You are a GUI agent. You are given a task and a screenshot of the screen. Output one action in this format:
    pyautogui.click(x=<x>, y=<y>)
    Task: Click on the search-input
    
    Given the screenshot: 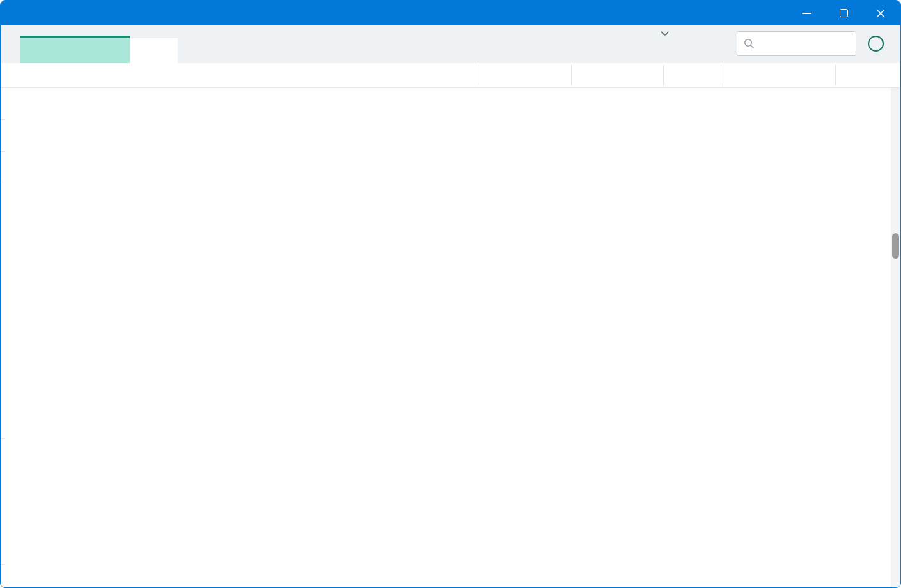 What is the action you would take?
    pyautogui.click(x=796, y=43)
    